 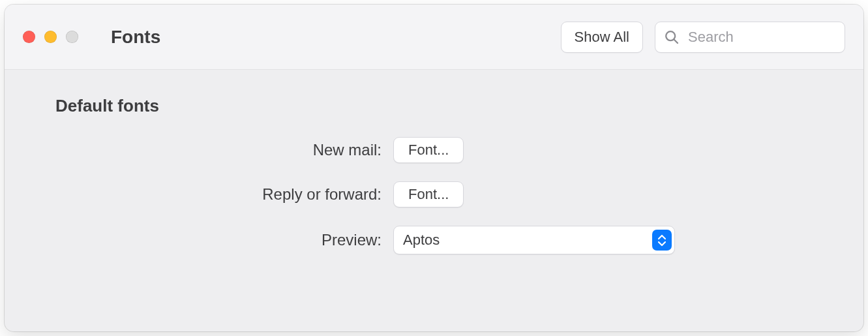 I want to click on minimize-window-button, so click(x=51, y=37).